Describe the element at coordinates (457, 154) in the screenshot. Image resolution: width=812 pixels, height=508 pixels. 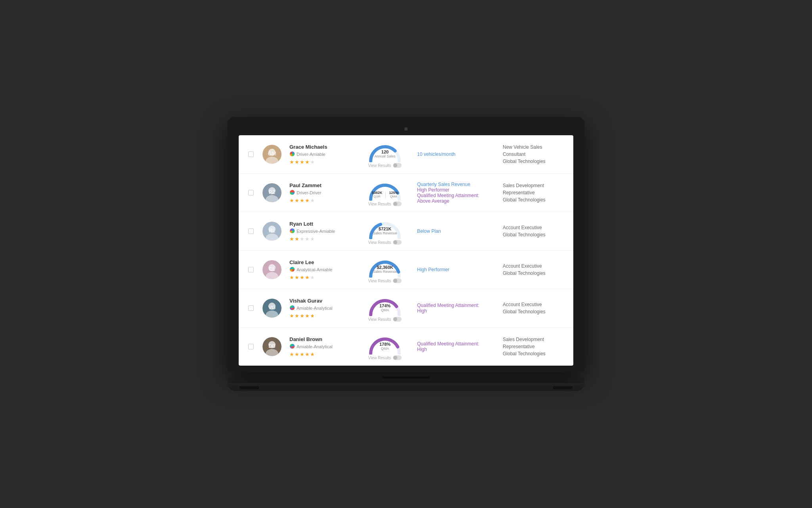
I see `metric-col: 10 vehicles/month` at that location.